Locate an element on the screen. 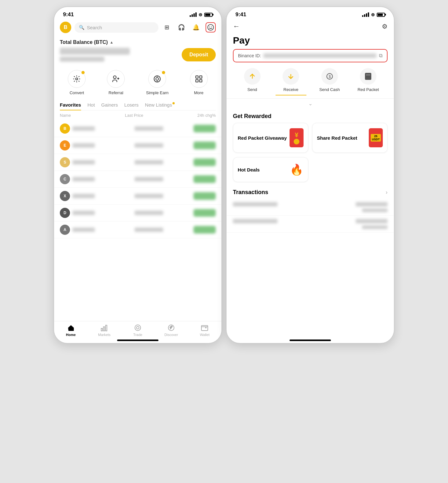  pay-icon is located at coordinates (211, 27).